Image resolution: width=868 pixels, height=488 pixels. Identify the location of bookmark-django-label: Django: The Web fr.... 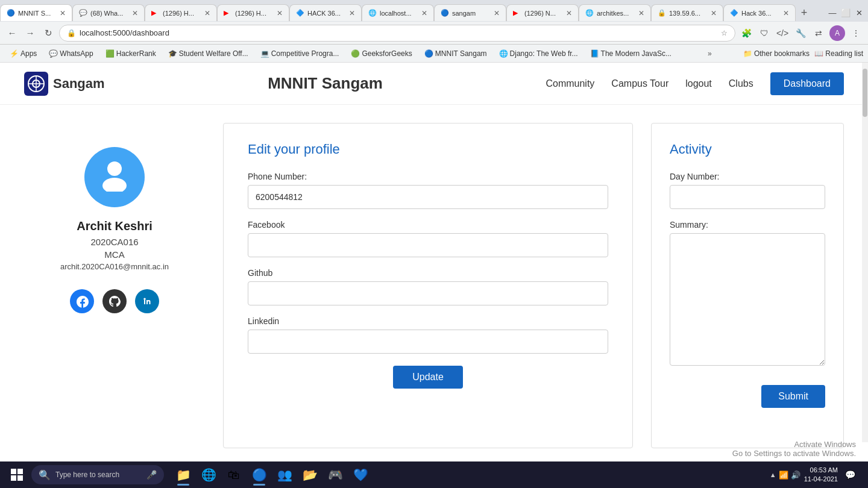
(544, 54).